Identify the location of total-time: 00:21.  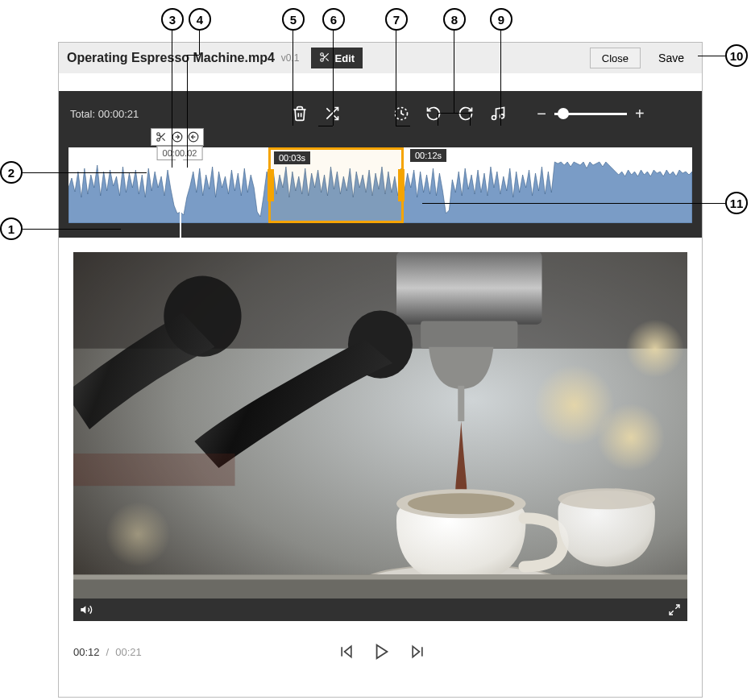
(129, 652).